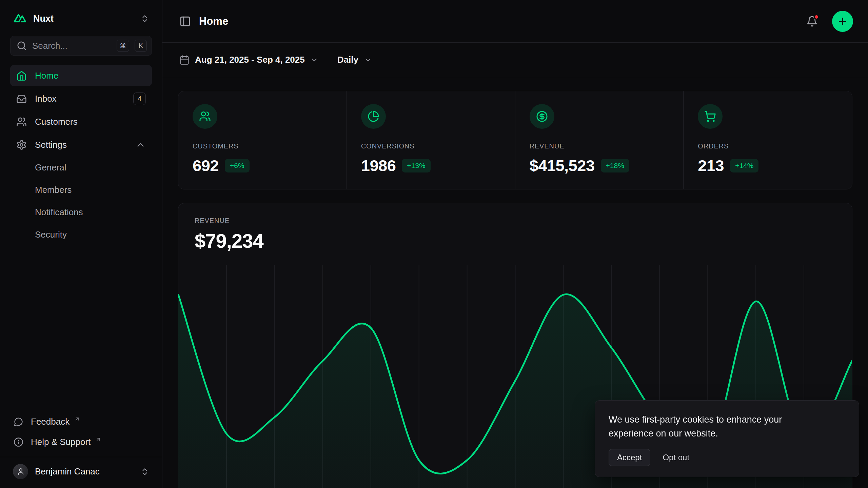 The width and height of the screenshot is (868, 488). I want to click on calendar-icon, so click(184, 60).